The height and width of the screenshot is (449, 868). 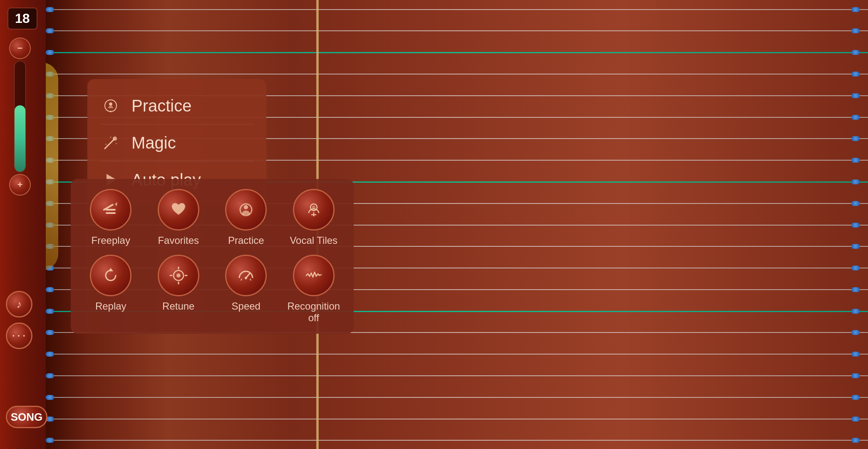 I want to click on replay-label: Replay, so click(x=111, y=306).